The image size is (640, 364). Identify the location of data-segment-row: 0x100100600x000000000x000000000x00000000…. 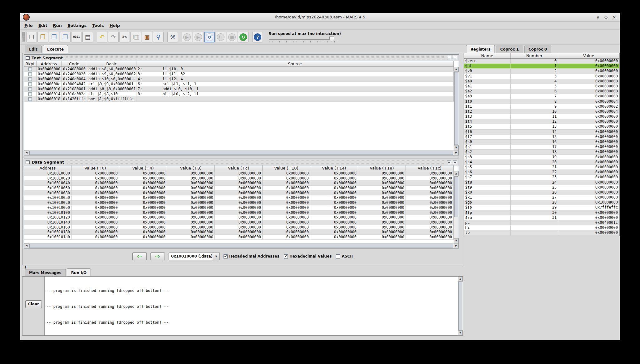
(239, 188).